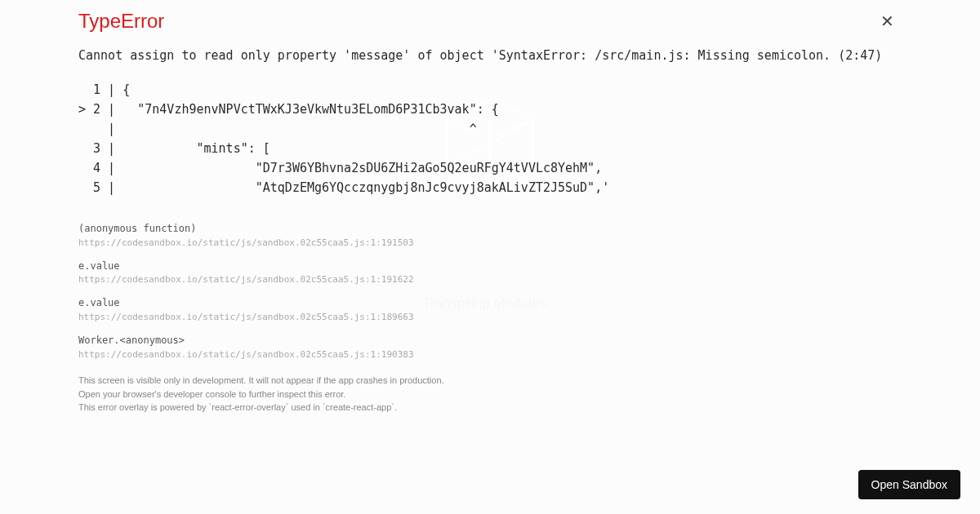 Image resolution: width=980 pixels, height=514 pixels. Describe the element at coordinates (887, 21) in the screenshot. I see `close-icon: ✕` at that location.